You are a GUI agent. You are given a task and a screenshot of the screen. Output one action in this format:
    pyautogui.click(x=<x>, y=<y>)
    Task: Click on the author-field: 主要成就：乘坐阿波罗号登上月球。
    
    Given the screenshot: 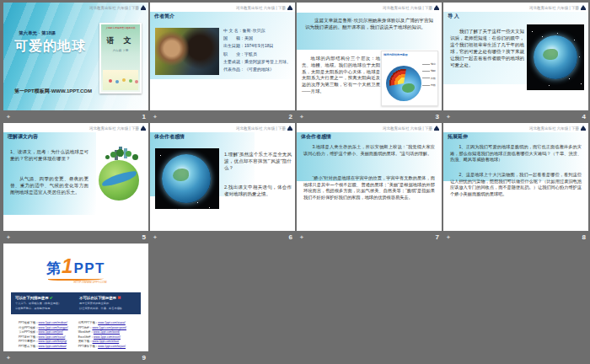 What is the action you would take?
    pyautogui.click(x=258, y=62)
    